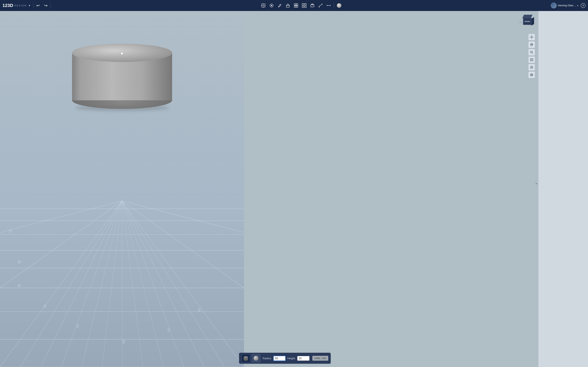  What do you see at coordinates (293, 6) in the screenshot?
I see `modify-tool` at bounding box center [293, 6].